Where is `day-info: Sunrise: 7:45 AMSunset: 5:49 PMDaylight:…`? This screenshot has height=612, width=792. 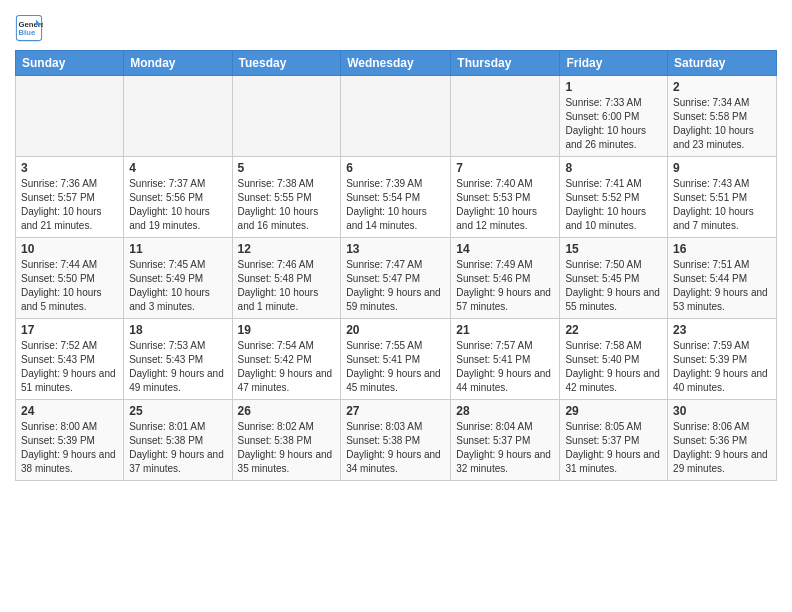
day-info: Sunrise: 7:45 AMSunset: 5:49 PMDaylight:… is located at coordinates (178, 286).